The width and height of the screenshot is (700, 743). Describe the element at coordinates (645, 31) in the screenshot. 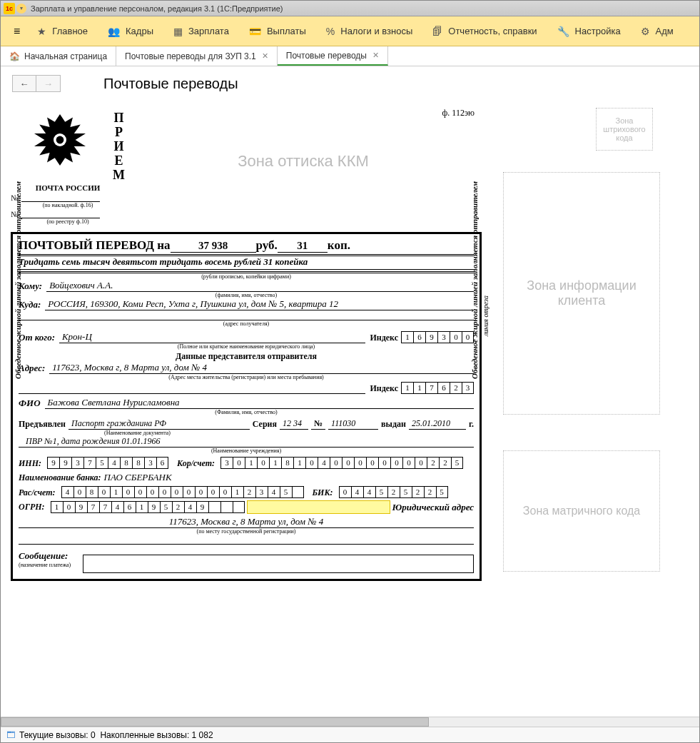

I see `gear-icon: ⚙` at that location.